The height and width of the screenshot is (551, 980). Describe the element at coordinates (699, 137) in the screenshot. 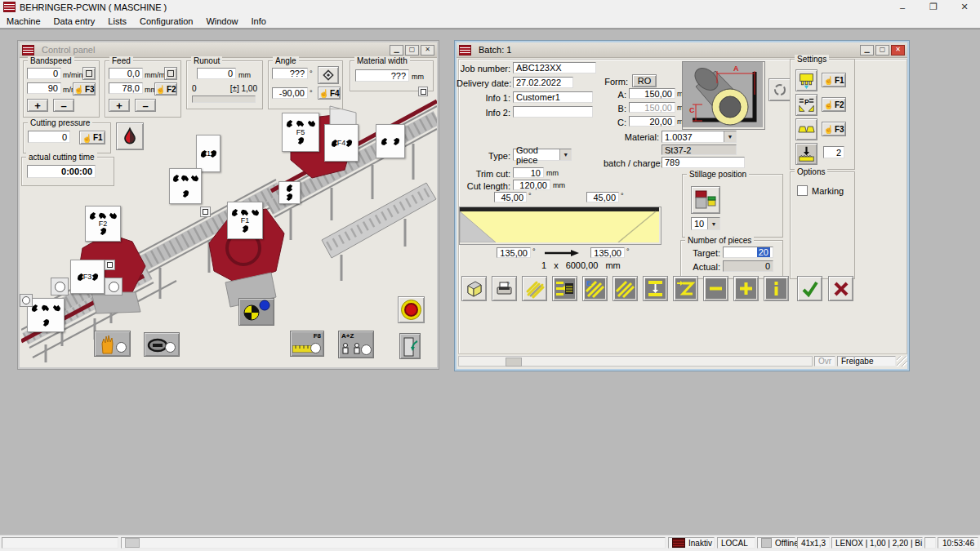

I see `material-combo: 1.0037 ▼` at that location.